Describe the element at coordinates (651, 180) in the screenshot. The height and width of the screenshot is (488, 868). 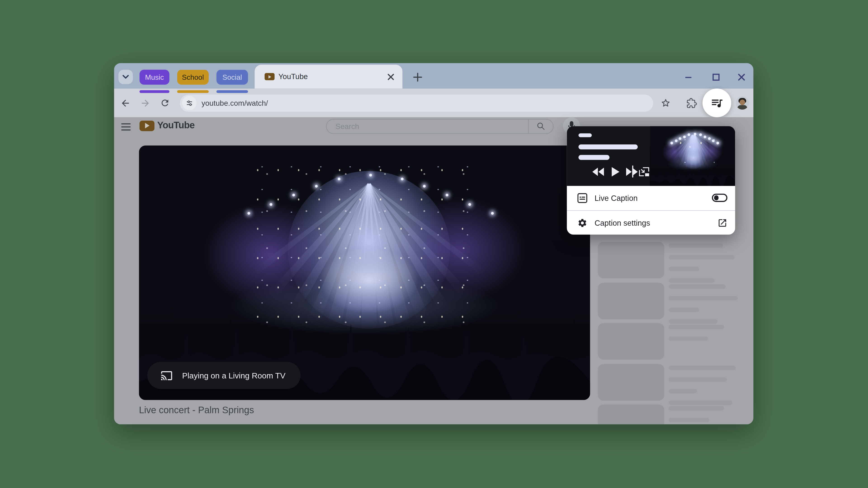
I see `media-controls-popup: Live Caption Caption settings` at that location.